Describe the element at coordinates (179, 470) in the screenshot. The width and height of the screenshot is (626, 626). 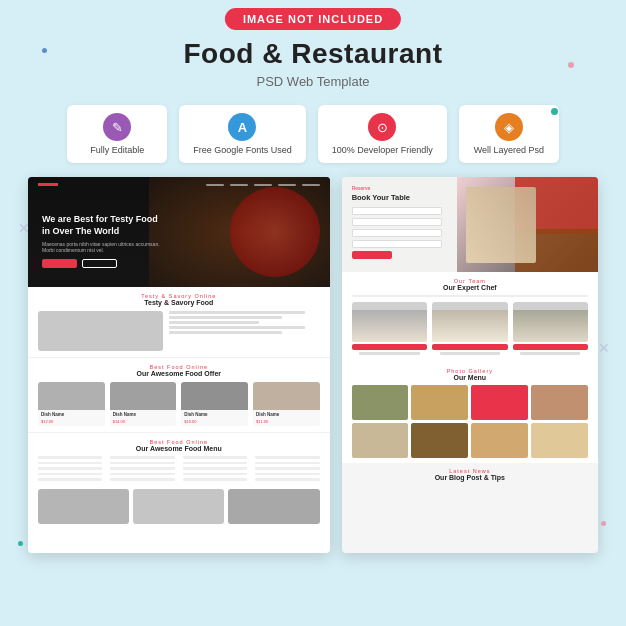
I see `menu-cols` at that location.